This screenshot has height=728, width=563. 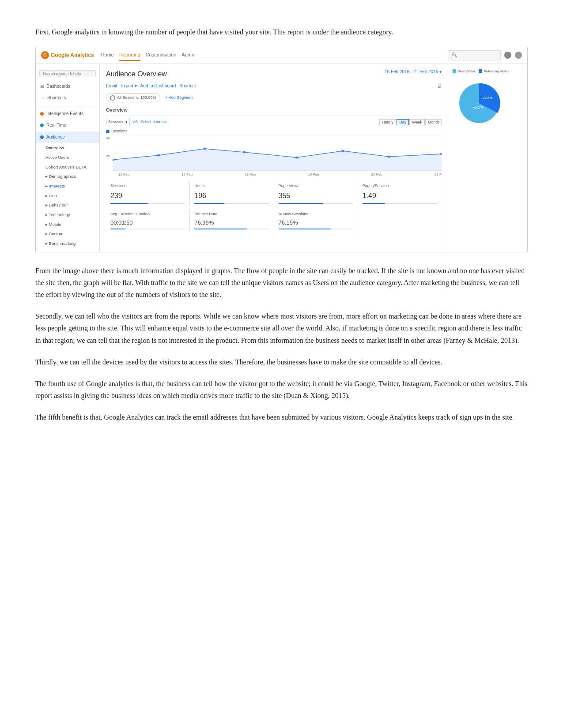 What do you see at coordinates (400, 220) in the screenshot?
I see `stat-empty` at bounding box center [400, 220].